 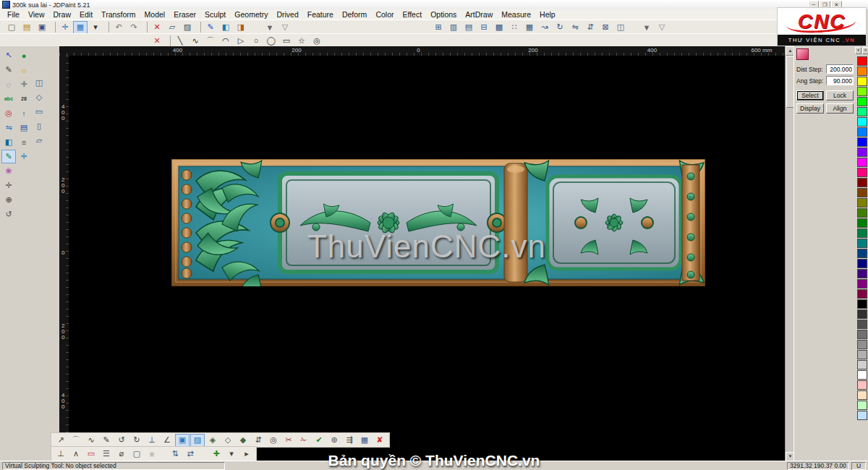 I want to click on flip-vertical-icon: ⇵, so click(x=258, y=440).